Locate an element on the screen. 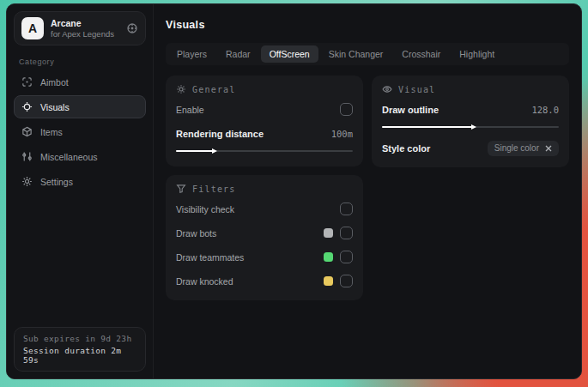 The image size is (588, 387). draw-bots-checkbox is located at coordinates (347, 233).